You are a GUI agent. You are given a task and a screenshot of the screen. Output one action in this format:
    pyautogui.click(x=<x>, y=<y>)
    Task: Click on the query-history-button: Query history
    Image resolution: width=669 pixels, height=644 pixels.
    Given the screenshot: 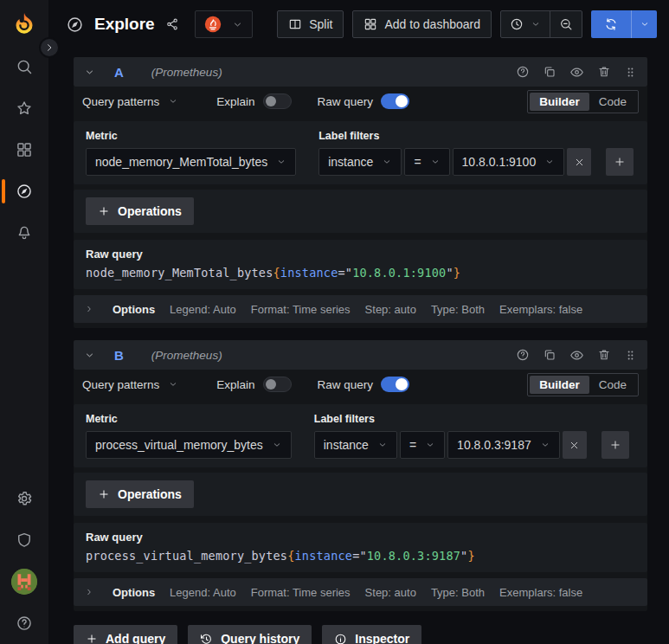 What is the action you would take?
    pyautogui.click(x=249, y=634)
    